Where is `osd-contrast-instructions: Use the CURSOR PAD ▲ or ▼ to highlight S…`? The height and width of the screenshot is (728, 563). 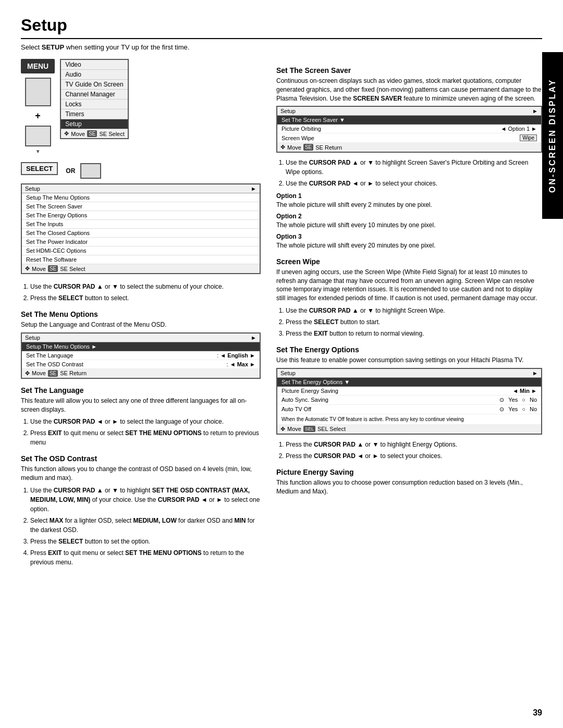
osd-contrast-instructions: Use the CURSOR PAD ▲ or ▼ to highlight S… is located at coordinates (145, 526).